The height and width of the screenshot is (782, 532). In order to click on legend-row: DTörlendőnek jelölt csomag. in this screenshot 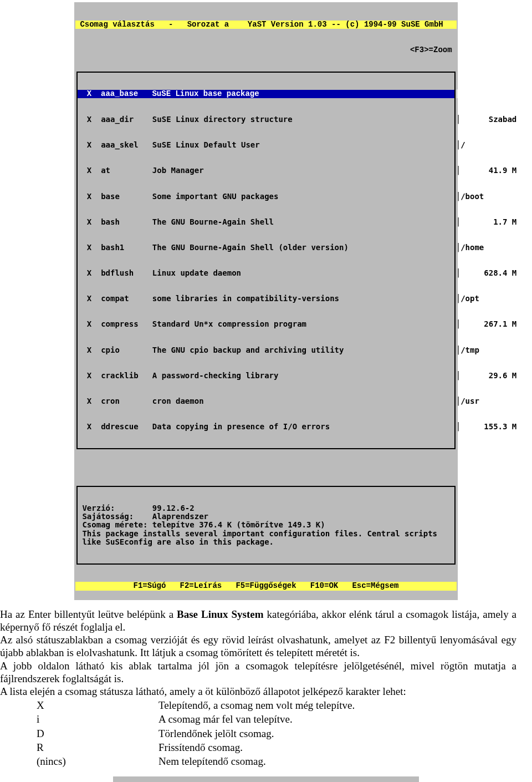, I will do `click(201, 733)`.